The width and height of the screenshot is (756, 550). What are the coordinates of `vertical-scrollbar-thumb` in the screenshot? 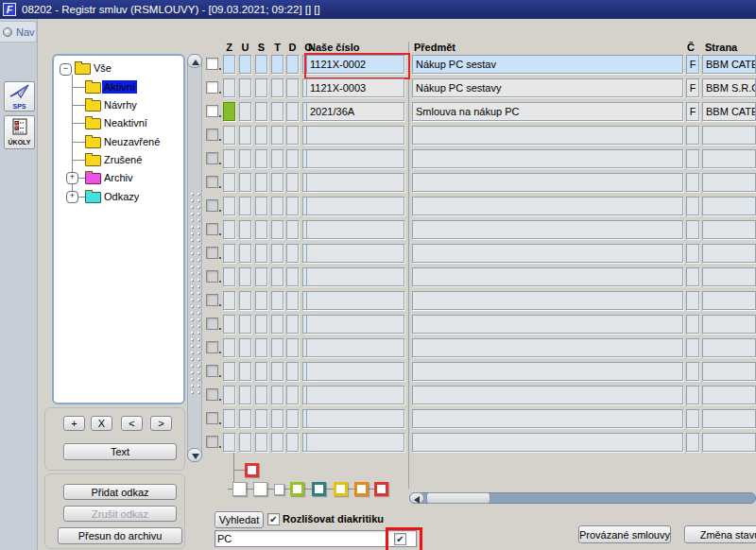 It's located at (195, 293).